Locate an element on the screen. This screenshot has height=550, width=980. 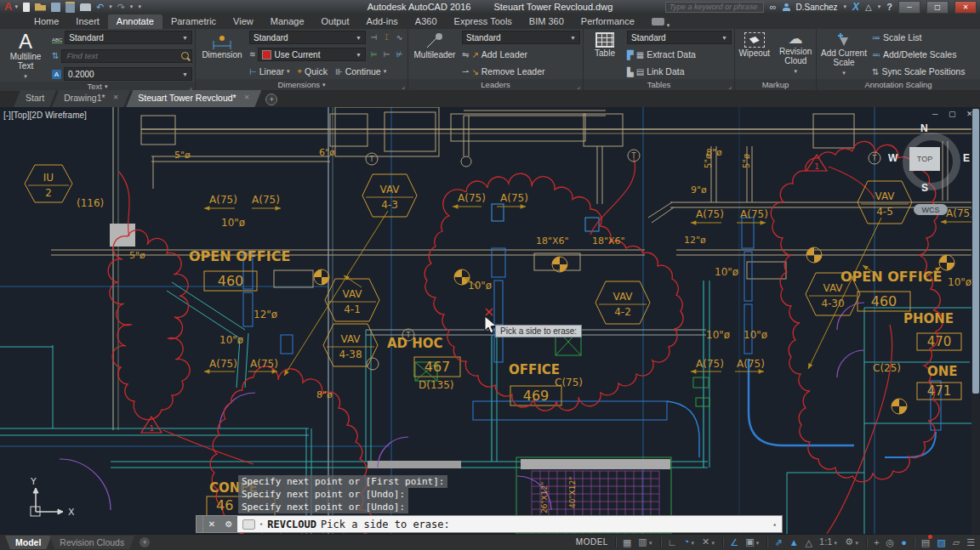
dim-break-icon: ⊣ is located at coordinates (374, 37).